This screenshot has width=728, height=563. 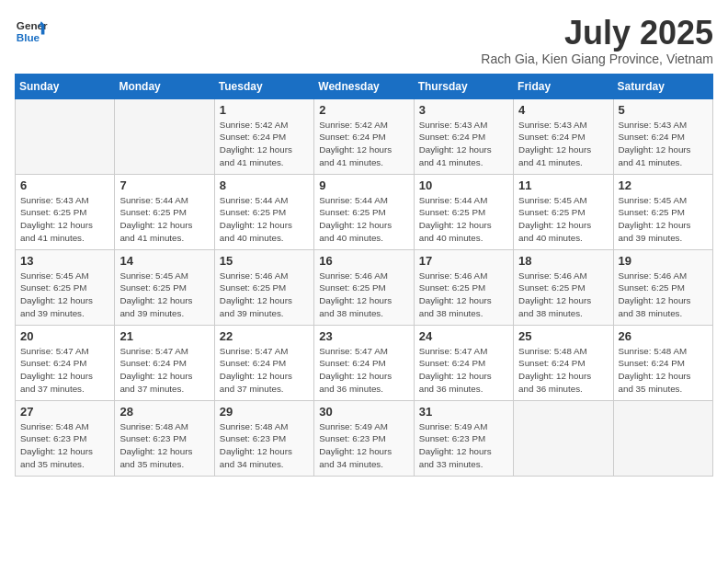 I want to click on day-number: 29, so click(x=265, y=412).